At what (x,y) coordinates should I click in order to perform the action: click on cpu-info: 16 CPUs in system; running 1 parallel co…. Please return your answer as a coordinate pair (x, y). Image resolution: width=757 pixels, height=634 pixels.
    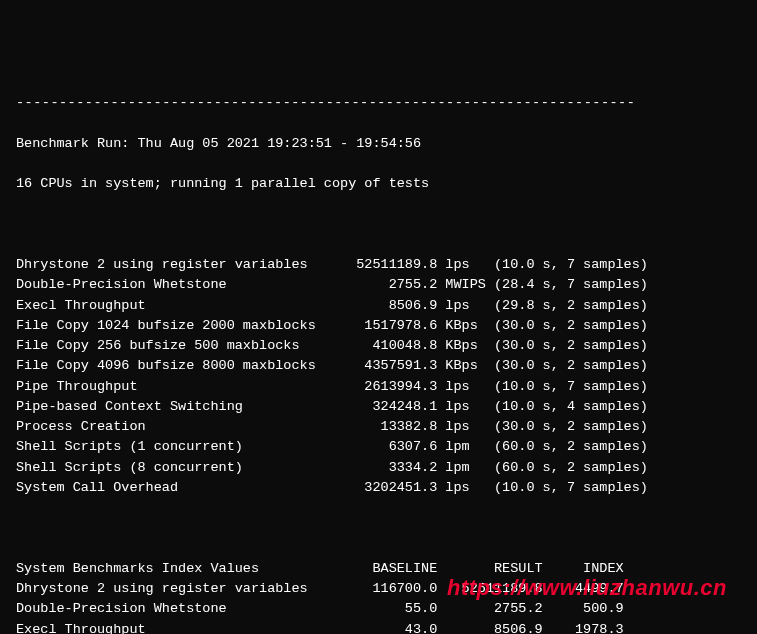
    Looking at the image, I should click on (378, 184).